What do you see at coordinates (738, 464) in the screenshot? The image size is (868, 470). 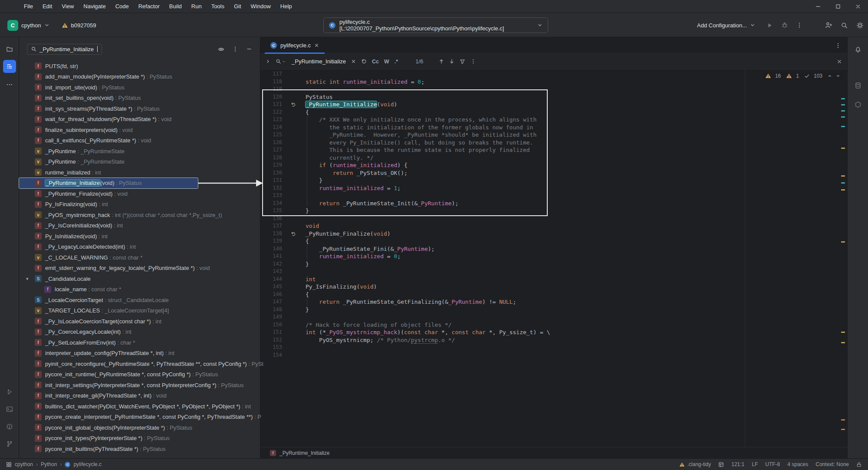 I see `caret-position-widget: 121:1` at bounding box center [738, 464].